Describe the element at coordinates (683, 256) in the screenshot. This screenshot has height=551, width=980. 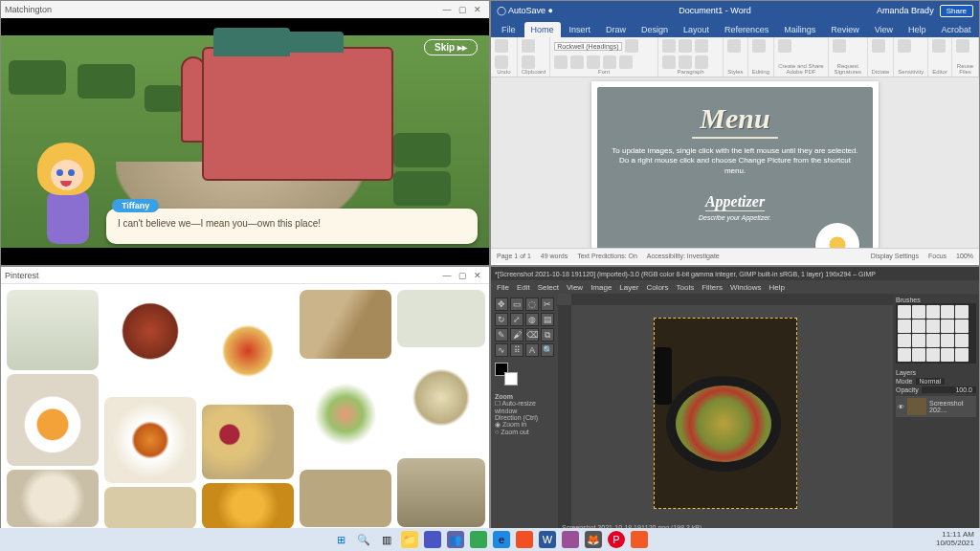
I see `status-accessibility: Accessibility: Investigate` at that location.